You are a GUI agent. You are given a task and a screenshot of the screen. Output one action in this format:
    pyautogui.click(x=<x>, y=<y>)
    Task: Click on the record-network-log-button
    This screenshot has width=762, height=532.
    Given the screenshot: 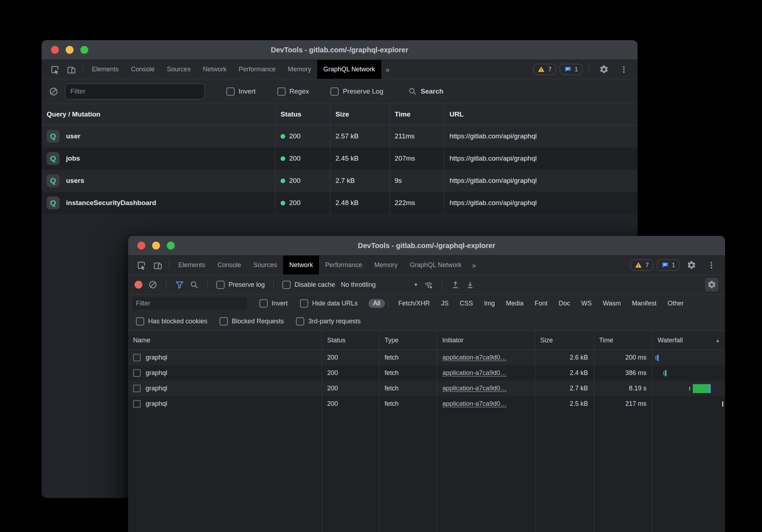 What is the action you would take?
    pyautogui.click(x=138, y=285)
    